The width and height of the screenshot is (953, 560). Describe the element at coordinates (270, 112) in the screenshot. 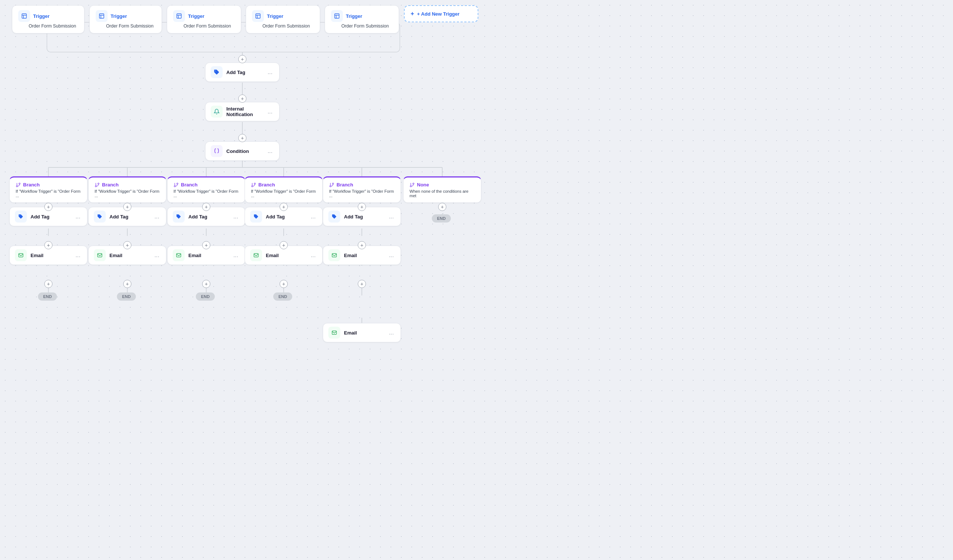

I see `internal-notification-more: ...` at that location.